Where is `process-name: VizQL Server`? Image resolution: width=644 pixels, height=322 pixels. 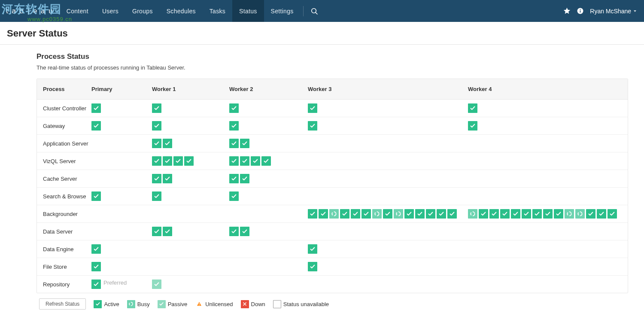 process-name: VizQL Server is located at coordinates (64, 161).